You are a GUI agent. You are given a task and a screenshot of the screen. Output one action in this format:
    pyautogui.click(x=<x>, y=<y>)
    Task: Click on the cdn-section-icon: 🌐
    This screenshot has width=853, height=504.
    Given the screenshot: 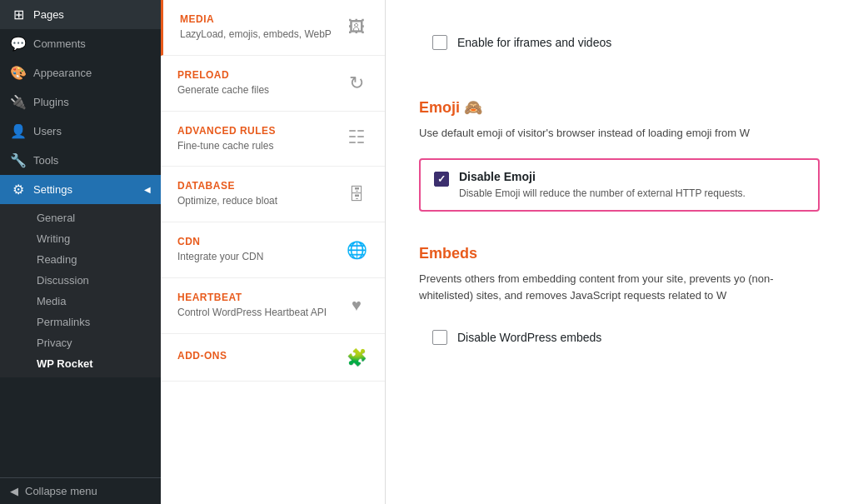 What is the action you would take?
    pyautogui.click(x=357, y=250)
    